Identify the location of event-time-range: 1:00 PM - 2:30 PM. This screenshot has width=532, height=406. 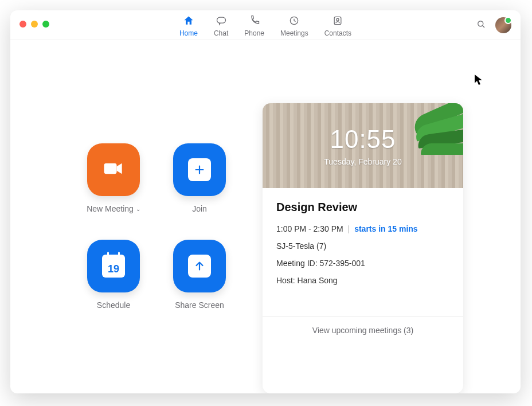
(310, 229).